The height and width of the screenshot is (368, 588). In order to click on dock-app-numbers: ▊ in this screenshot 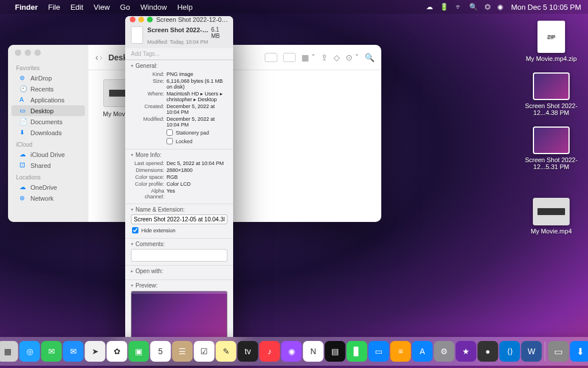, I will do `click(357, 351)`.